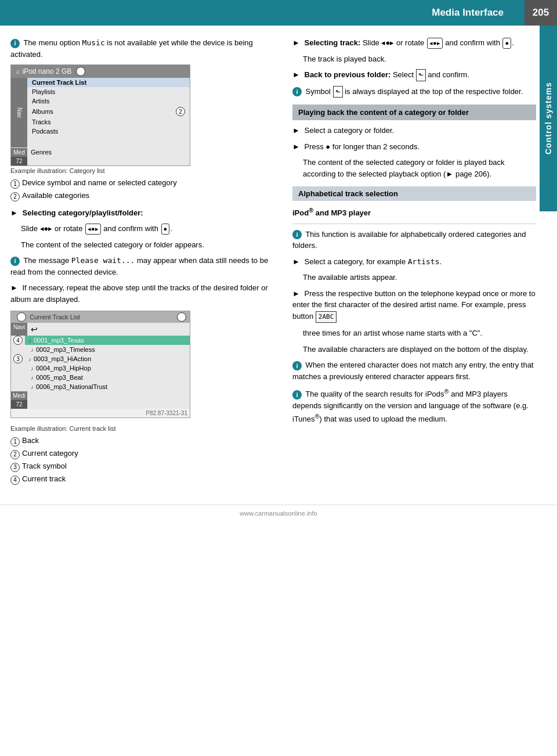 This screenshot has height=756, width=557. I want to click on nav-label: Nav, so click(19, 113).